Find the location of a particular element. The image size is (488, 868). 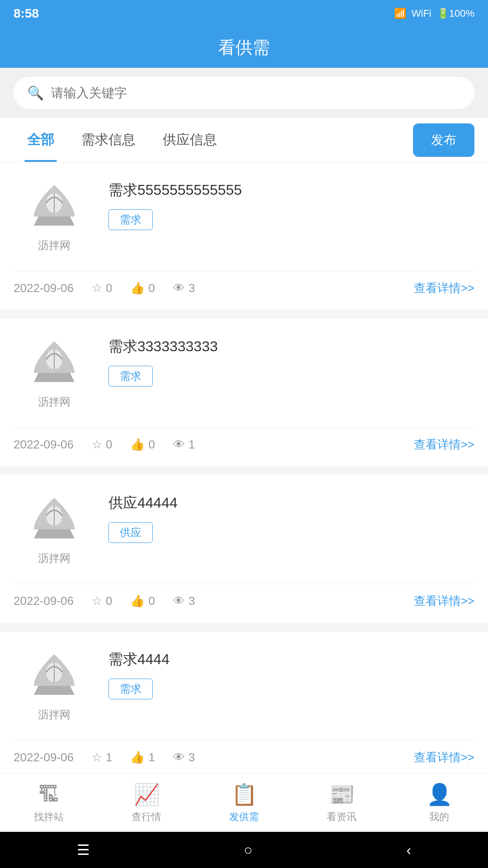

menu-button: ☰ is located at coordinates (83, 850).